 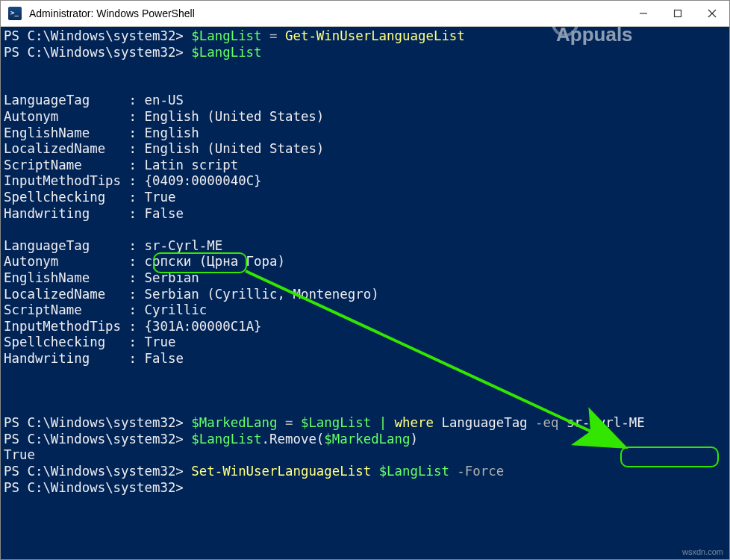 I want to click on window-titlebar: Administrator: Windows PowerShell, so click(x=365, y=13).